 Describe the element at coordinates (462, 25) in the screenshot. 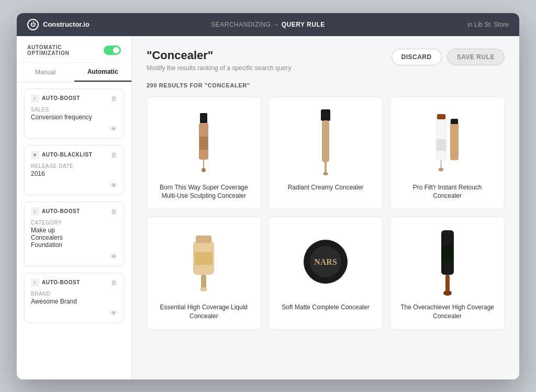

I see `store-label: in Lib St. Store` at that location.